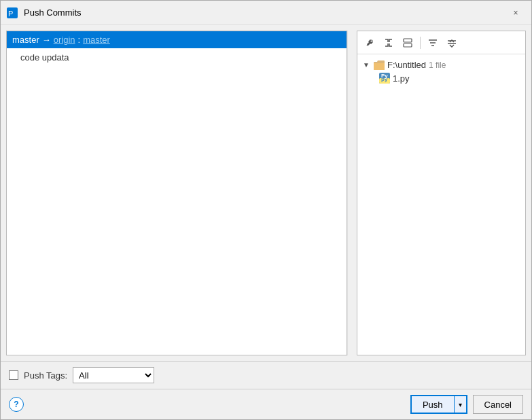  Describe the element at coordinates (379, 65) in the screenshot. I see `folder-icon` at that location.